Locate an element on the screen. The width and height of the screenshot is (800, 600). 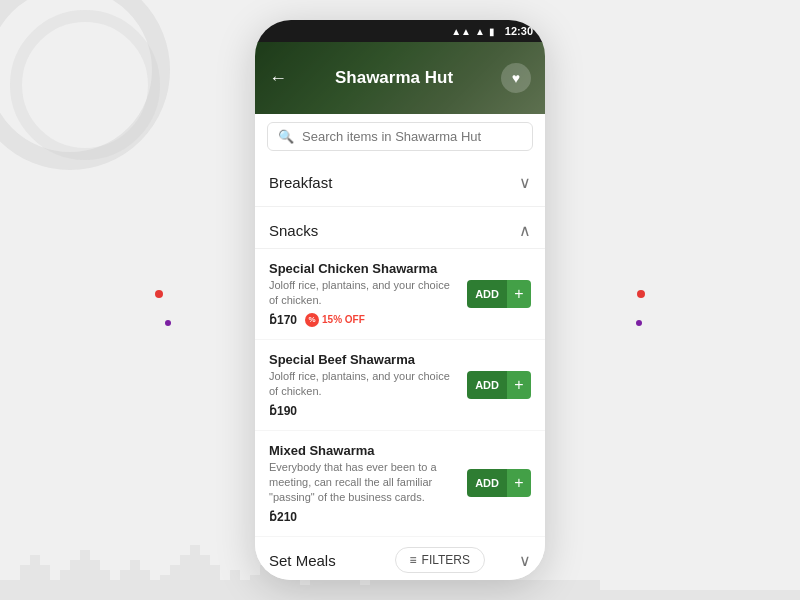
search-icon: 🔍 is located at coordinates (286, 136).